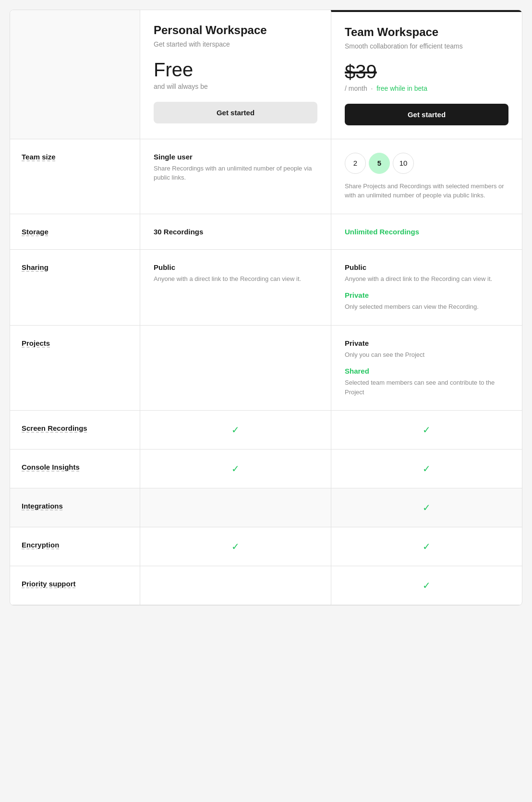 The height and width of the screenshot is (802, 532). Describe the element at coordinates (235, 430) in the screenshot. I see `personal-screen-recordings-cell: ✓` at that location.